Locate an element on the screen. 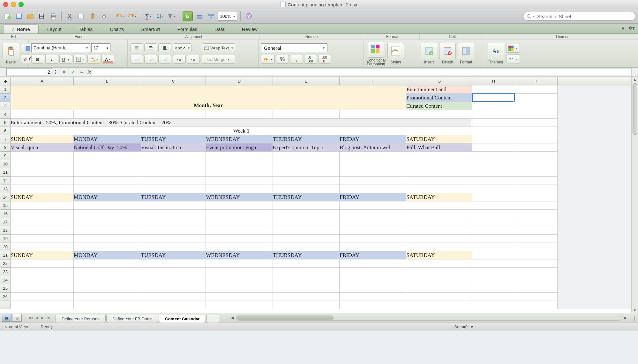 This screenshot has height=364, width=638. ribbon-tab-data: Data is located at coordinates (220, 29).